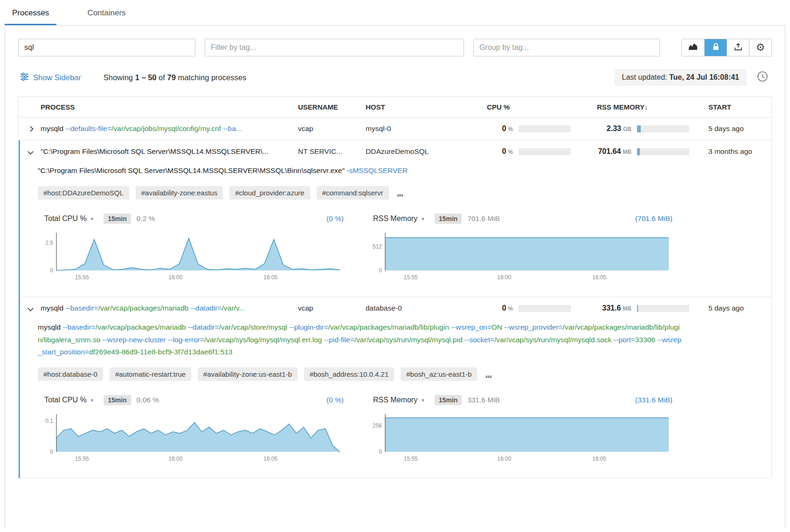 The height and width of the screenshot is (532, 790). What do you see at coordinates (727, 48) in the screenshot?
I see `view-options-button-group: ⚙` at bounding box center [727, 48].